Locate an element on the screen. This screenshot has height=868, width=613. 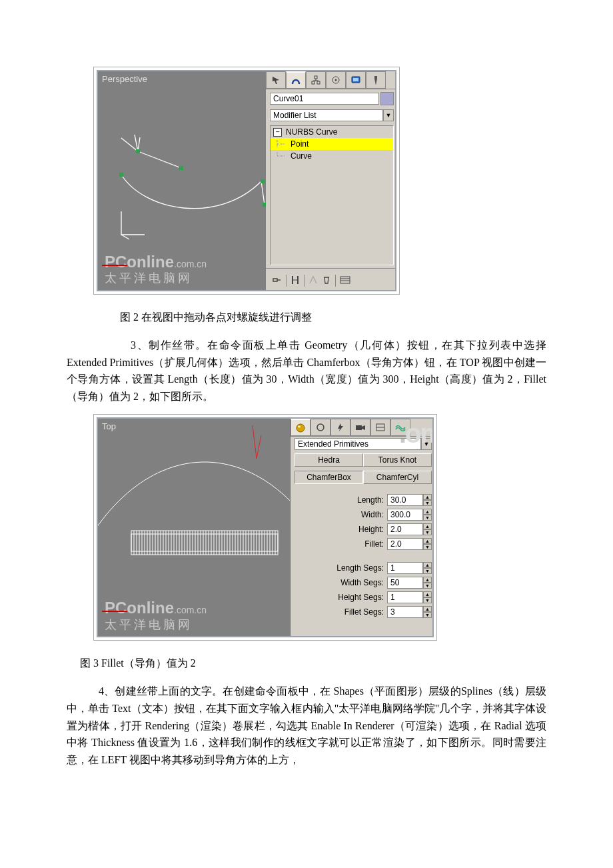
chamfercyl-button: ChamferCyl is located at coordinates (397, 477).